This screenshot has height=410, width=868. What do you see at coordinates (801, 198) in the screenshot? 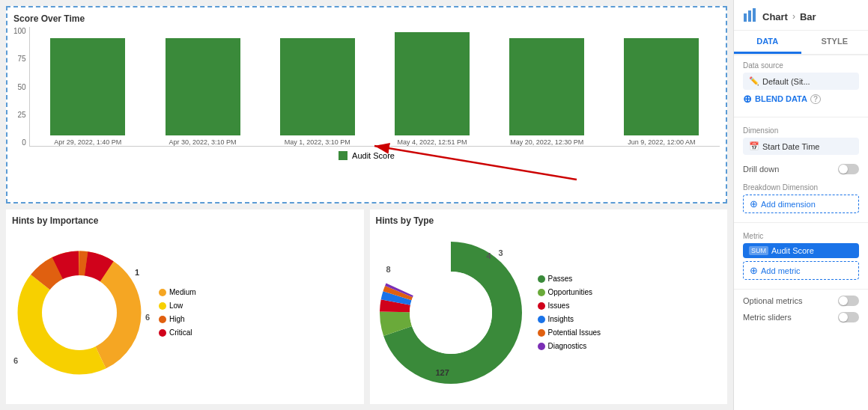
I see `breakdown-section: Breakdown Dimension ⊕ Add dimension` at bounding box center [801, 198].